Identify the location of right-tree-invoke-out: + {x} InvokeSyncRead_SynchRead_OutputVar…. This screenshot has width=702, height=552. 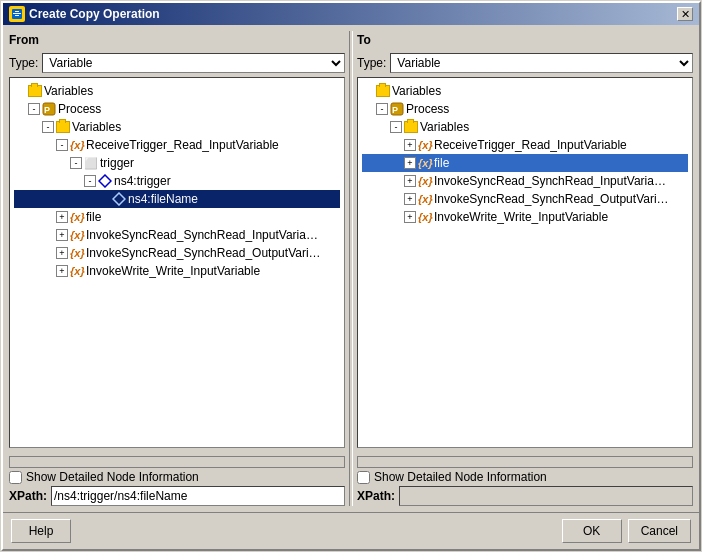
(525, 199).